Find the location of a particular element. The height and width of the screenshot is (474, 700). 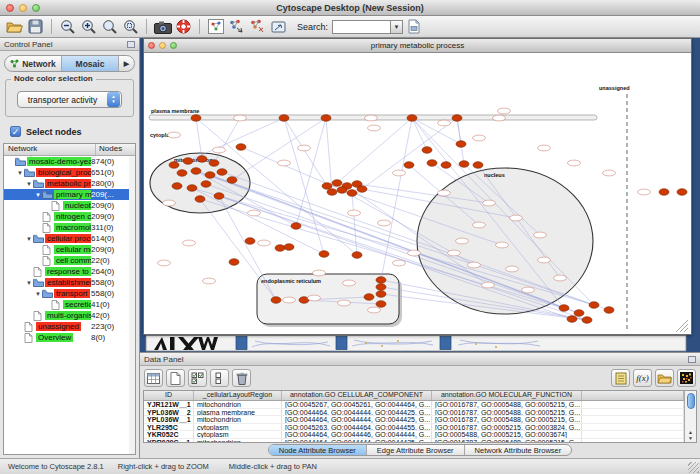

network-window-titlebar: primary metabolic process is located at coordinates (418, 46).